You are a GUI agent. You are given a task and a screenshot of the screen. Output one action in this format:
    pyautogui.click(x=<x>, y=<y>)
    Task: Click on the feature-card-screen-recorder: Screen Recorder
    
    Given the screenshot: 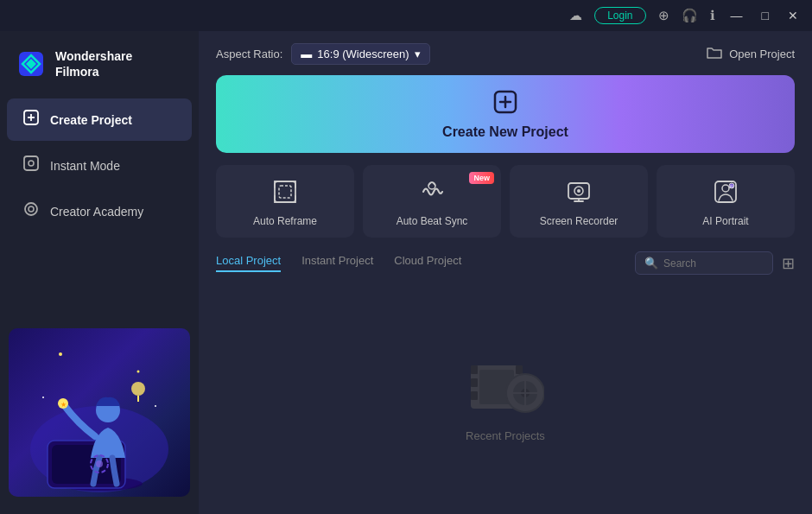 What is the action you would take?
    pyautogui.click(x=579, y=201)
    